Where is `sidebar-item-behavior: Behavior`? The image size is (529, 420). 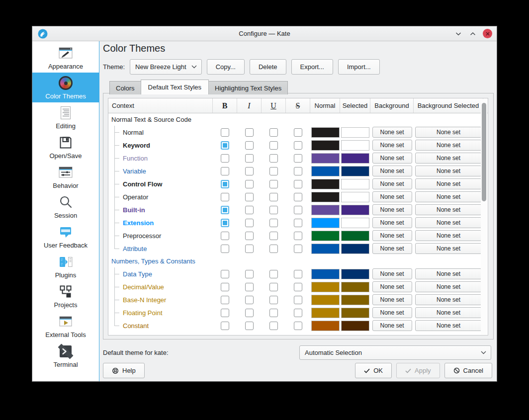 sidebar-item-behavior: Behavior is located at coordinates (66, 177).